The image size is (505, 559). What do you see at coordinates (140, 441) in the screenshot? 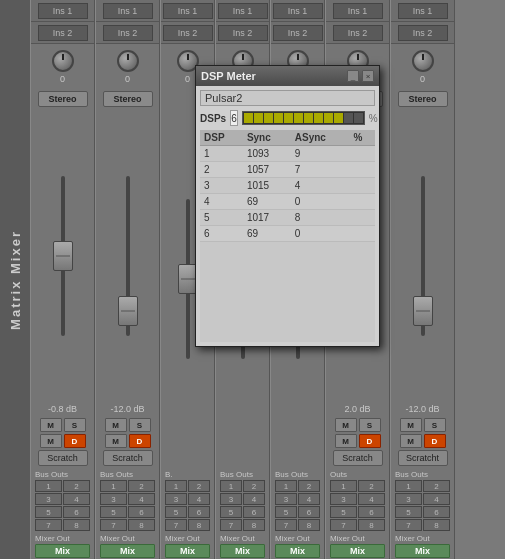
I see `d-btn-ch2: D` at bounding box center [140, 441].